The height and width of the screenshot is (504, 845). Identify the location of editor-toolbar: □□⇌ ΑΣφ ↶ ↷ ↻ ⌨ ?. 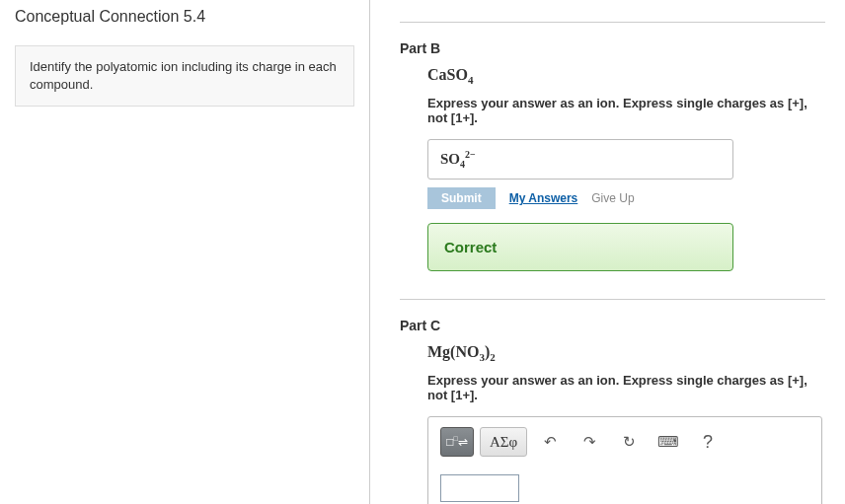
(625, 442).